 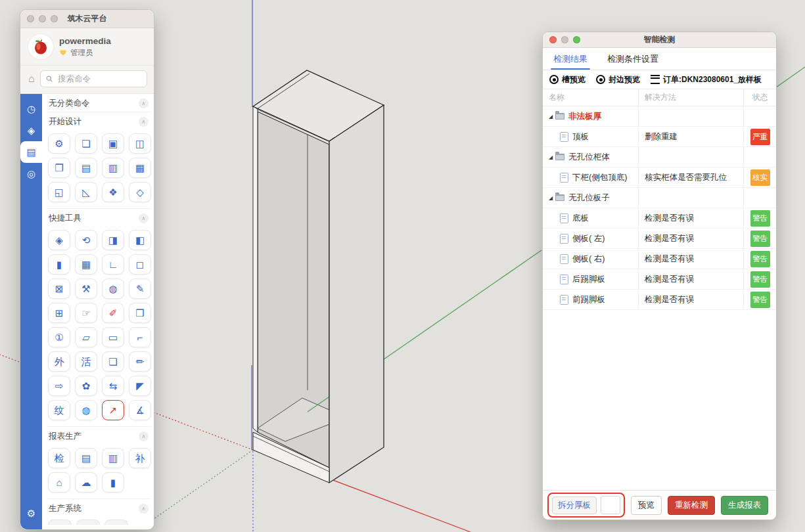 What do you see at coordinates (113, 482) in the screenshot?
I see `panel-blue-icon: ▮` at bounding box center [113, 482].